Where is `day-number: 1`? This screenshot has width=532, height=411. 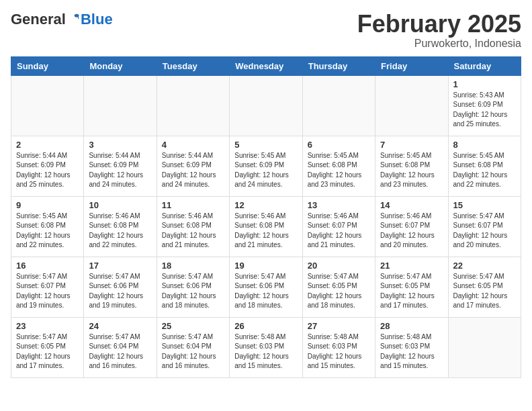 day-number: 1 is located at coordinates (485, 85).